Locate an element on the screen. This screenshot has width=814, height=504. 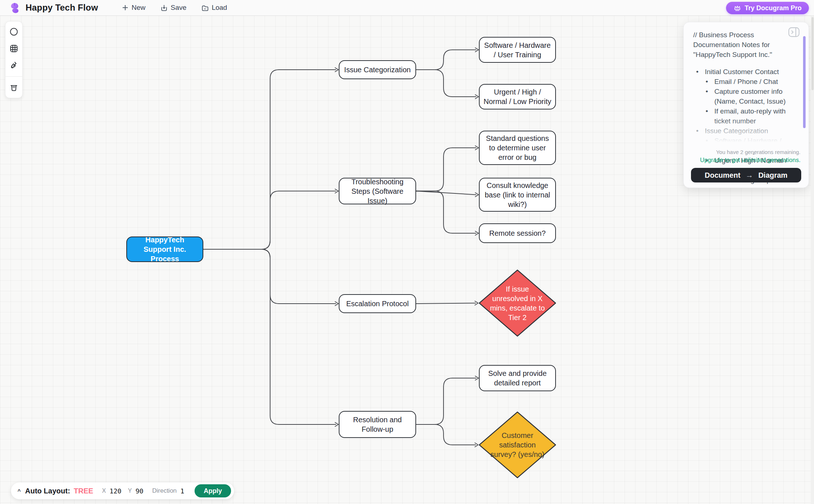
diagram-node-survey-diamond: Customer satisfaction survey? (yes/no) is located at coordinates (518, 445).